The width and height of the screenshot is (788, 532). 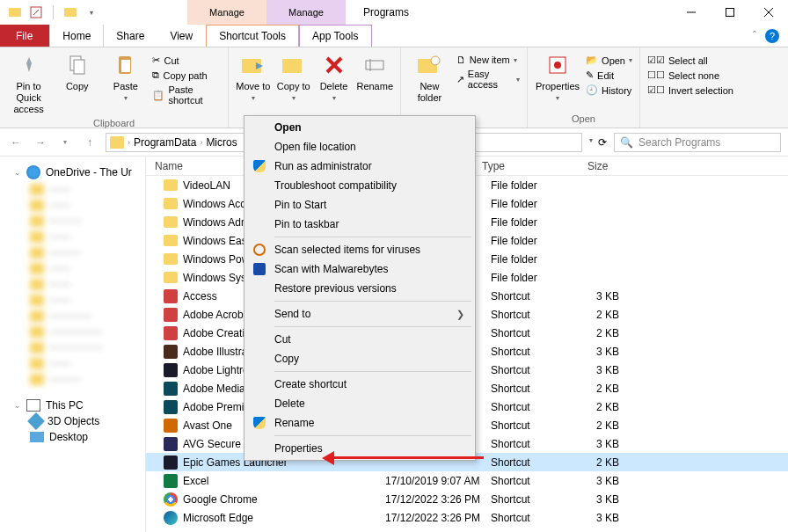 I want to click on ctx-pin-start: Pin to Start, so click(x=360, y=205).